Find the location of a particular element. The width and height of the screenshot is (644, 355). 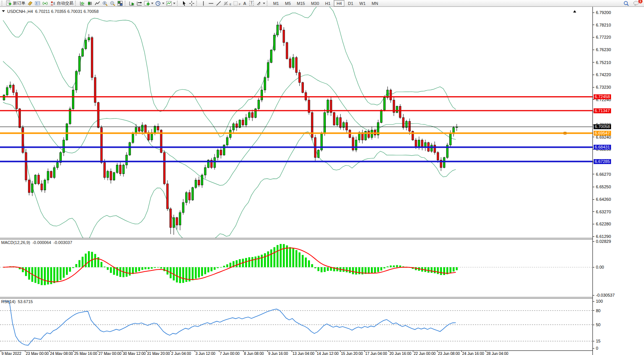

rsi-header: RSI(14) 53.6715 is located at coordinates (17, 302).